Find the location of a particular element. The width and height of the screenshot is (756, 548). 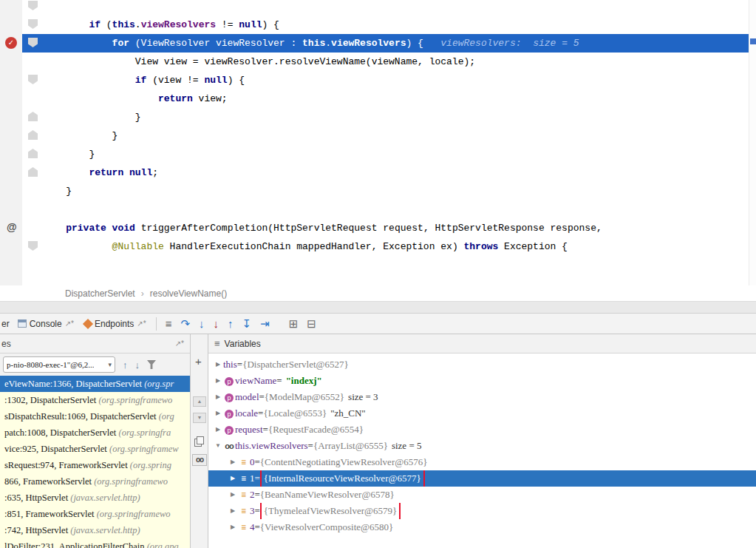

stack-frame-row: :635, HttpServlet (javax.servlet.http) is located at coordinates (95, 498).